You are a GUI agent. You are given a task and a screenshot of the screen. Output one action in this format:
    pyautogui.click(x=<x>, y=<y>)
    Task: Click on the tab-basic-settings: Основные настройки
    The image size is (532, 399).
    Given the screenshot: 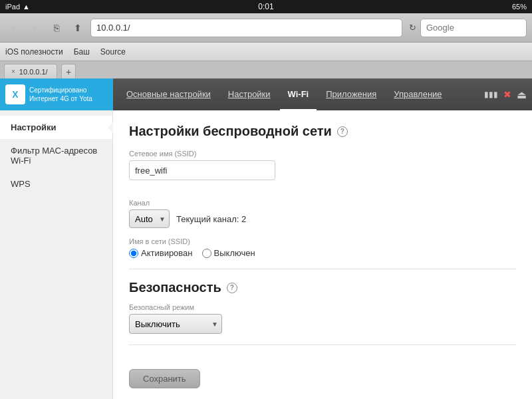 What is the action you would take?
    pyautogui.click(x=169, y=94)
    